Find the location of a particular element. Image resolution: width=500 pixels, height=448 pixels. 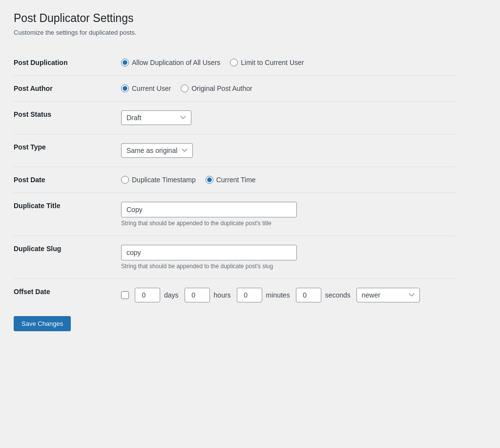

offset-seconds-label: seconds is located at coordinates (338, 295).